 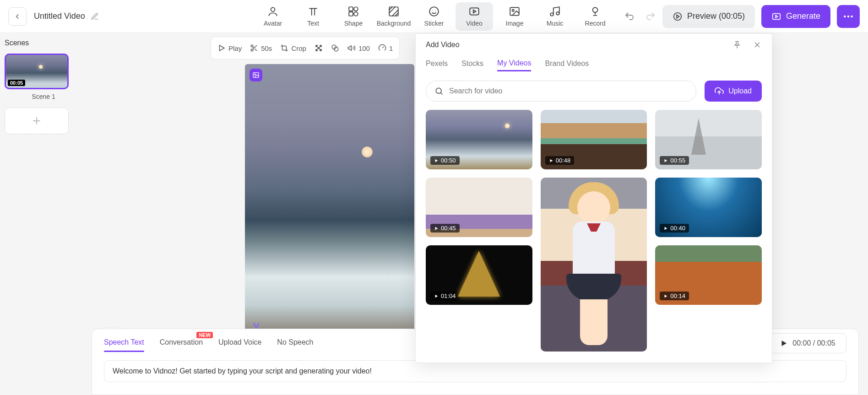 I want to click on tool-image: Image, so click(x=515, y=16).